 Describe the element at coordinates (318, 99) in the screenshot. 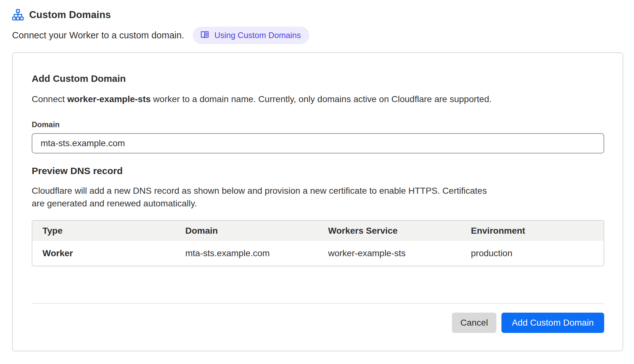

I see `card-description: Connect worker-example-sts worker to a d…` at that location.